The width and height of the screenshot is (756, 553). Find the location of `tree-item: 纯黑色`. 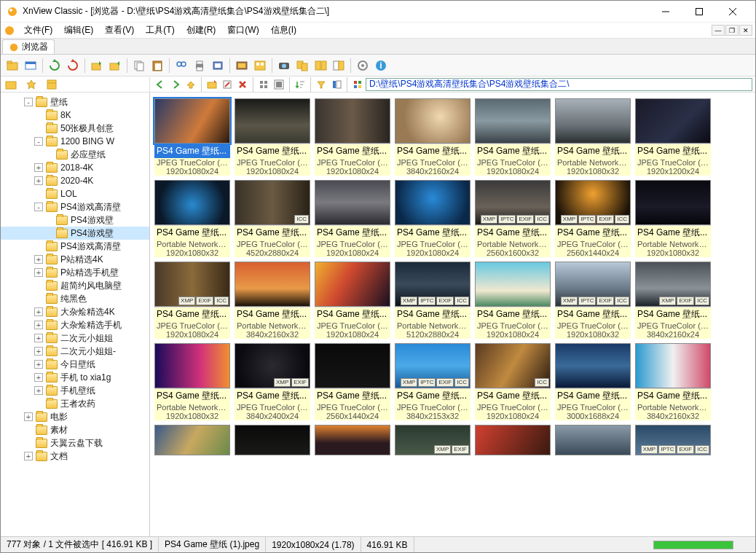

tree-item: 纯黑色 is located at coordinates (75, 299).